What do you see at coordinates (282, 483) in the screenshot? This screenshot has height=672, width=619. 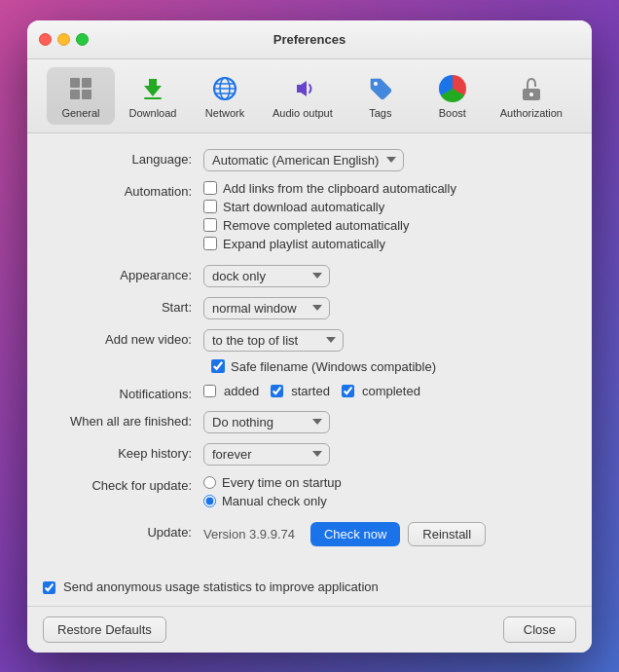 I see `check-update-startup-text: Every time on startup` at bounding box center [282, 483].